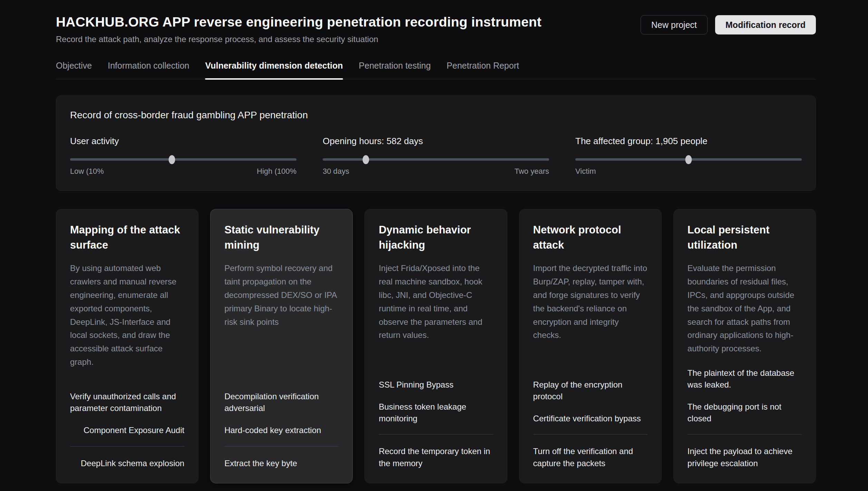  Describe the element at coordinates (436, 385) in the screenshot. I see `card-item: SSL Pinning Bypass` at that location.